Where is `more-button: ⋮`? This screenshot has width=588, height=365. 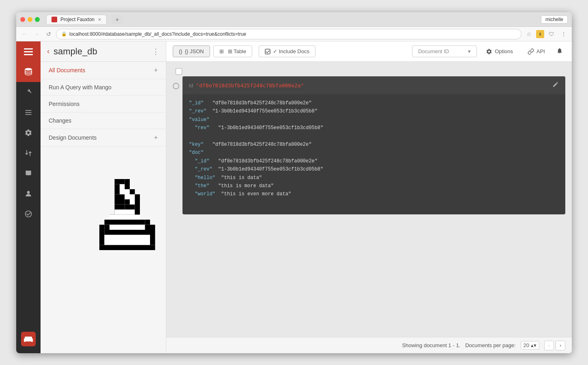
more-button: ⋮ is located at coordinates (156, 52).